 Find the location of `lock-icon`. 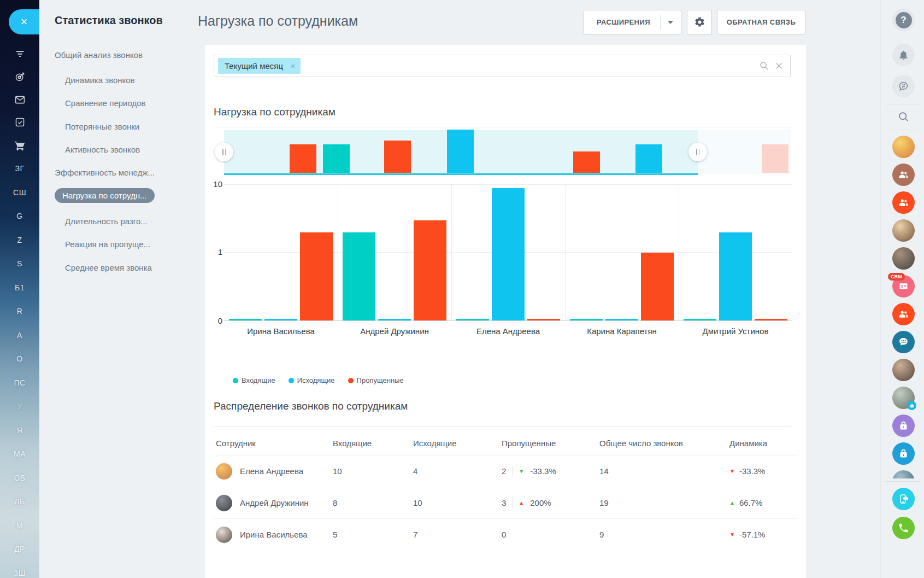

lock-icon is located at coordinates (904, 454).